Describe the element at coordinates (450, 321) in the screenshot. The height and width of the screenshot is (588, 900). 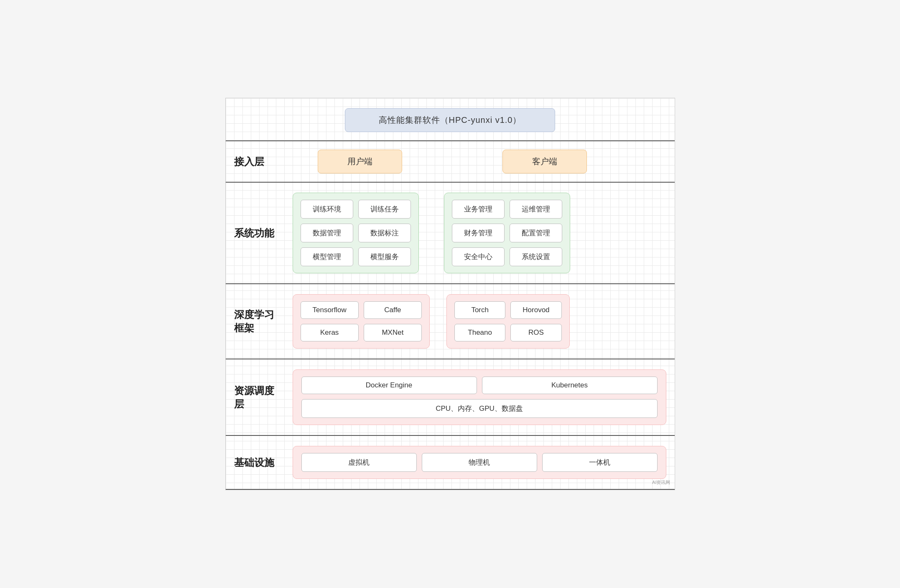
I see `section-shendu: 深度学习框架 Tensorflow Caffe Keras MXNet Torc…` at that location.